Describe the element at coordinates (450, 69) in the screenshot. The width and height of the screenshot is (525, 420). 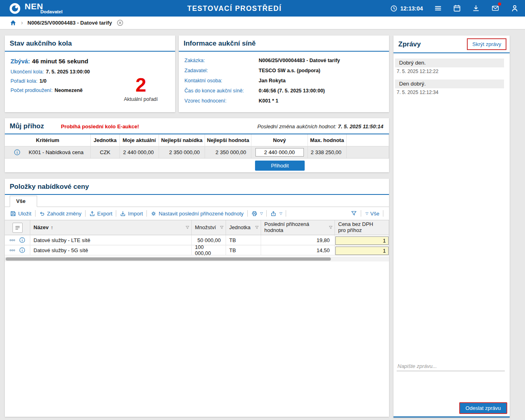
I see `message-item: Dobrý den. 7. 5. 2025 12:12:22` at that location.